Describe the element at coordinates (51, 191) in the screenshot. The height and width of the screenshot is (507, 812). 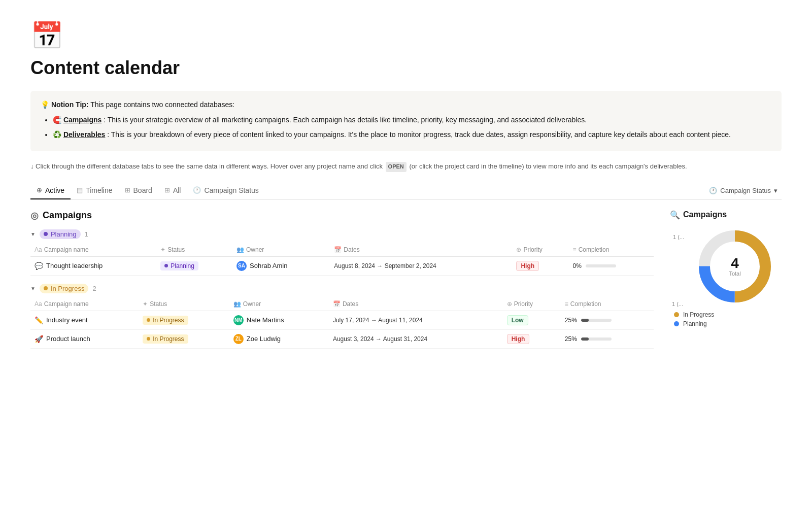
I see `tab-active: ⊕ Active` at that location.